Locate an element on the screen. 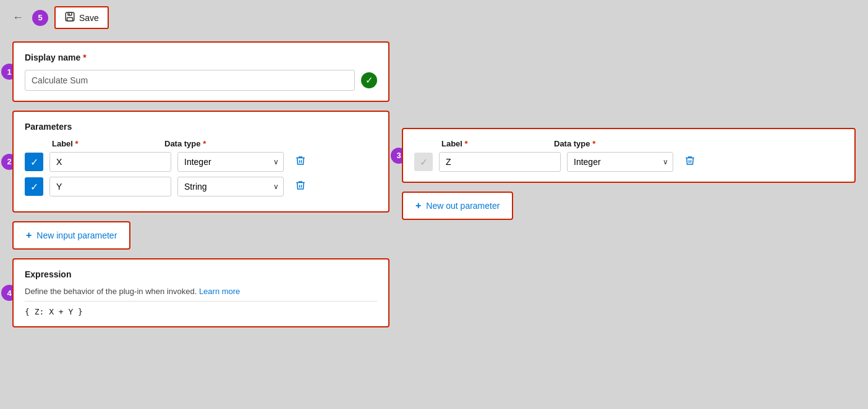  param-datatype-wrap-y: Integer String Boolean Float ∨ is located at coordinates (231, 187).